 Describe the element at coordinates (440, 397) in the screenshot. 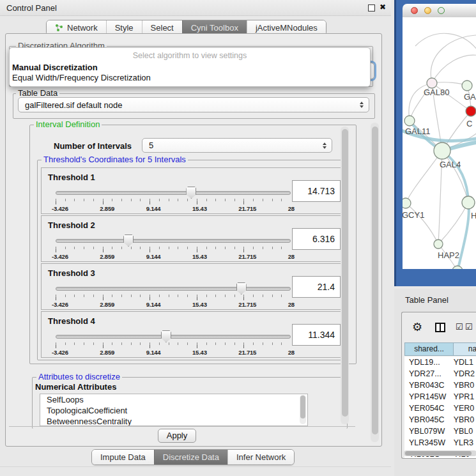

I see `table-row: YPR145W YPR1` at that location.